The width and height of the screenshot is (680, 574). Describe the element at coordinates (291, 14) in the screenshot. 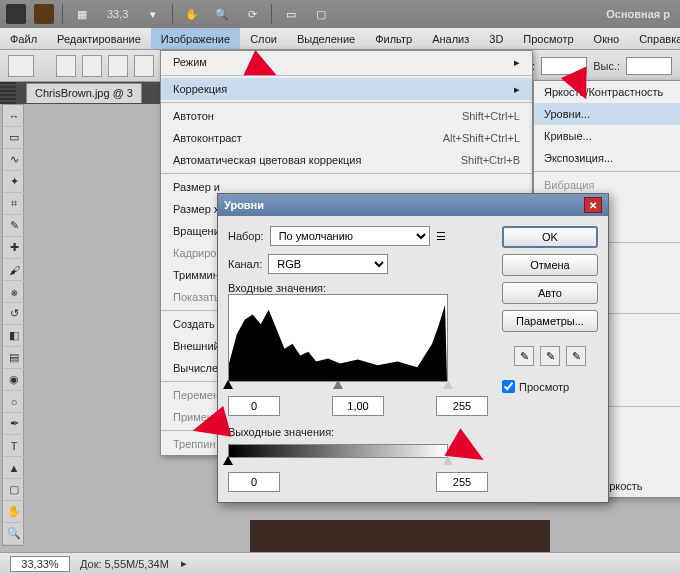

I see `arrange-docs-icon: ▭` at that location.